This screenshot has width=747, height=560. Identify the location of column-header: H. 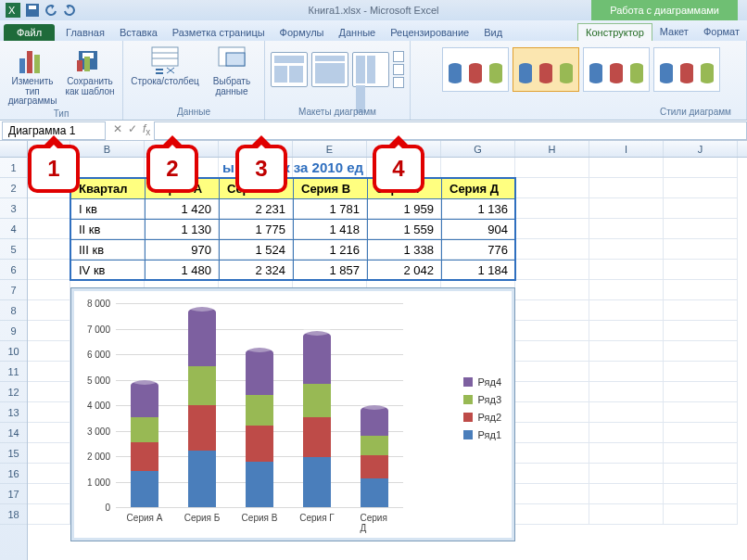
(552, 148).